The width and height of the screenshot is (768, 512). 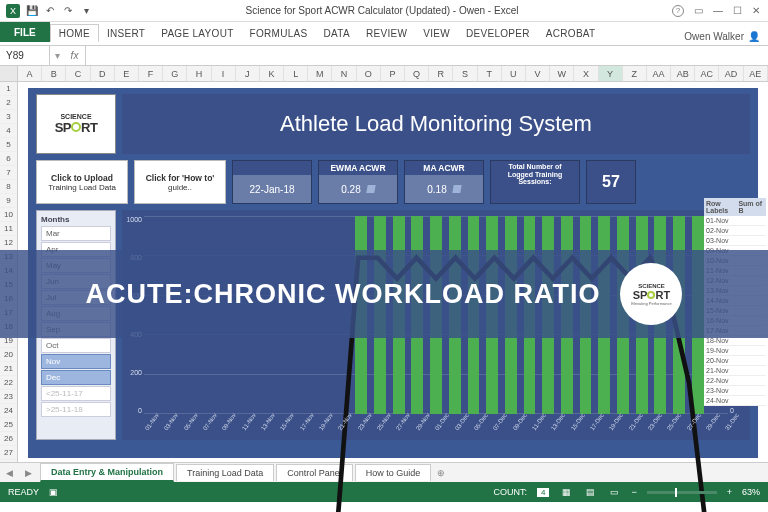 What do you see at coordinates (337, 33) in the screenshot?
I see `tab-data: DATA` at bounding box center [337, 33].